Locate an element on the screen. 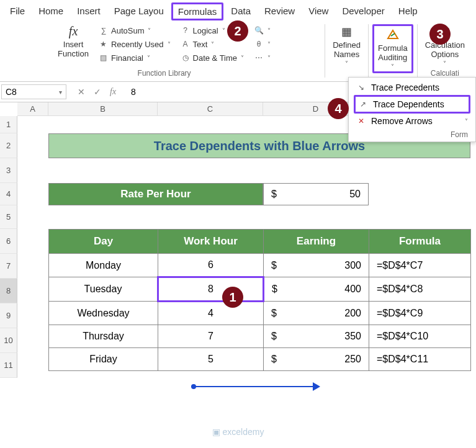 The height and width of the screenshot is (448, 476). dependents-icon: ↗ is located at coordinates (363, 104).